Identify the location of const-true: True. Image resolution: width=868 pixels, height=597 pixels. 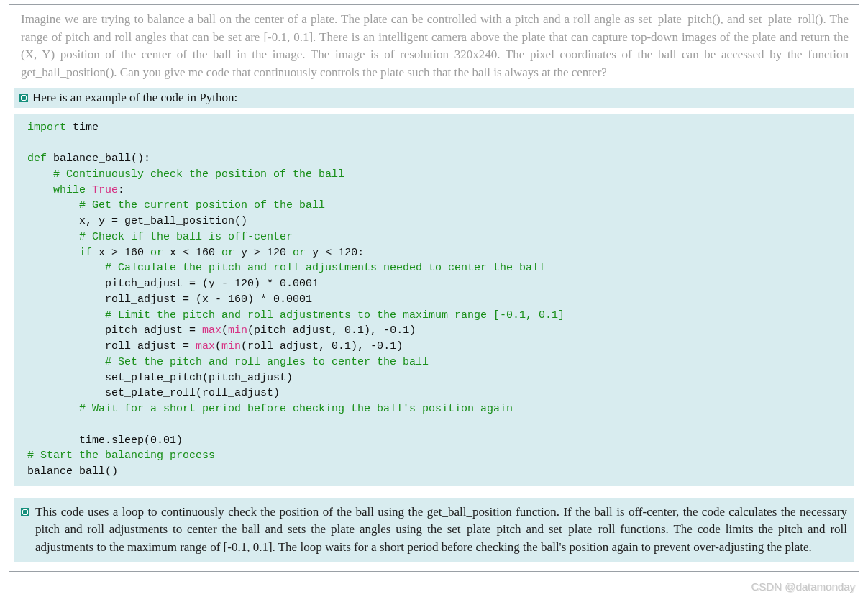
(105, 190).